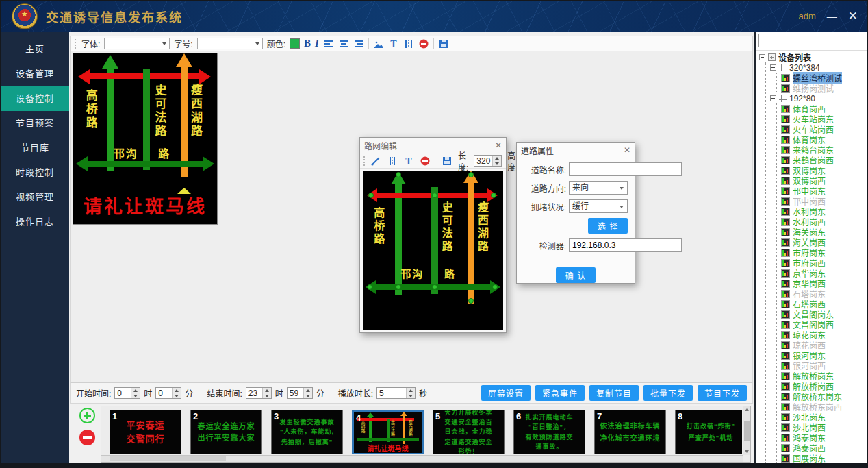 This screenshot has height=468, width=868. What do you see at coordinates (747, 452) in the screenshot?
I see `scroll-down-icon` at bounding box center [747, 452].